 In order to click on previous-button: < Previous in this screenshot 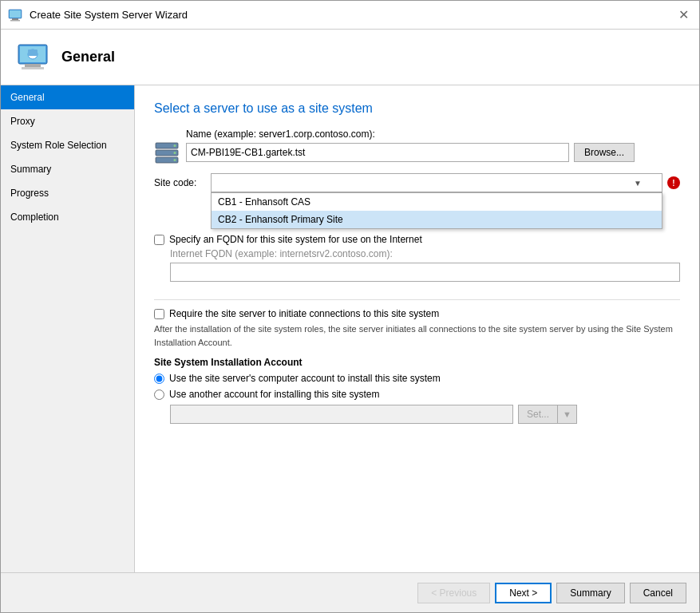, I will do `click(453, 593)`.